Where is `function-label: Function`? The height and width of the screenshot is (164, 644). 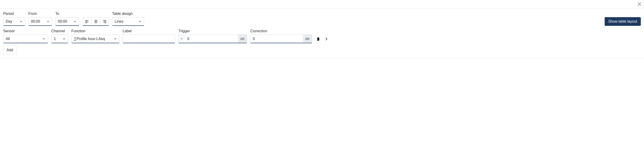
function-label: Function is located at coordinates (96, 31).